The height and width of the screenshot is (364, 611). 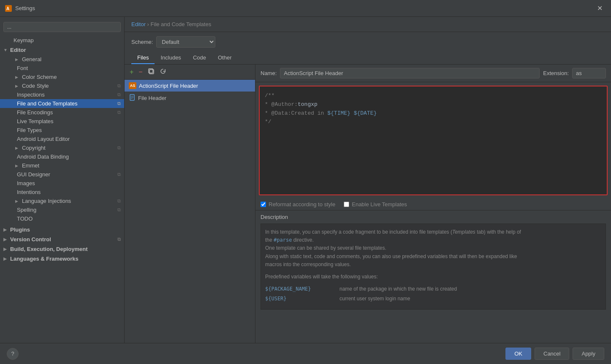 What do you see at coordinates (190, 98) in the screenshot?
I see `template-item-file-header: File Header` at bounding box center [190, 98].